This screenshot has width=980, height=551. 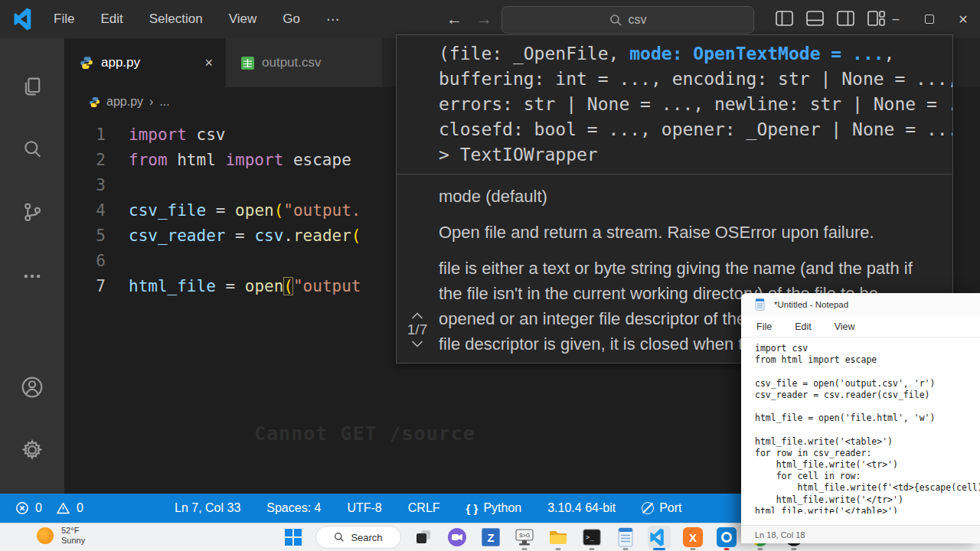 I want to click on notepad-content: import csv from html import escape csv_f…, so click(x=861, y=425).